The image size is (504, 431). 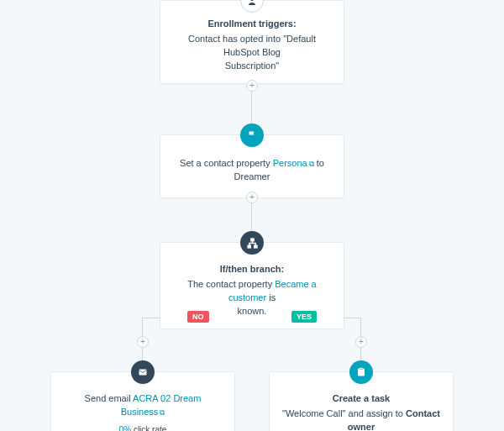 What do you see at coordinates (252, 243) in the screenshot?
I see `branch-icon` at bounding box center [252, 243].